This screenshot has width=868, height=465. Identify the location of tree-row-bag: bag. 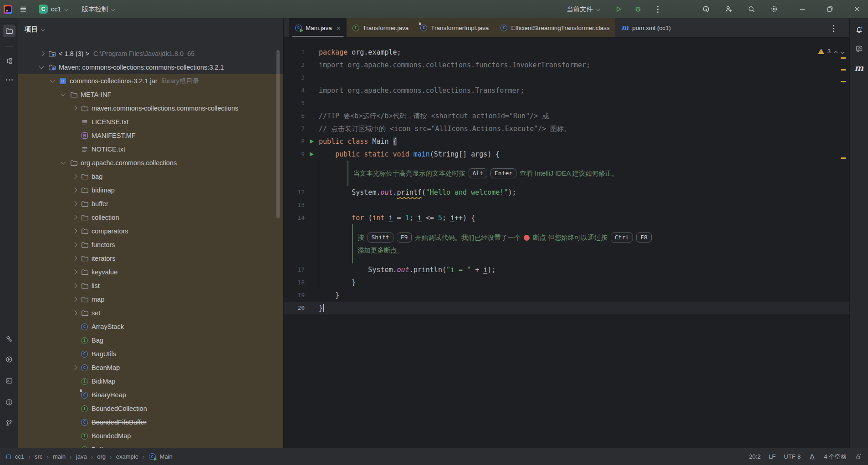
(151, 177).